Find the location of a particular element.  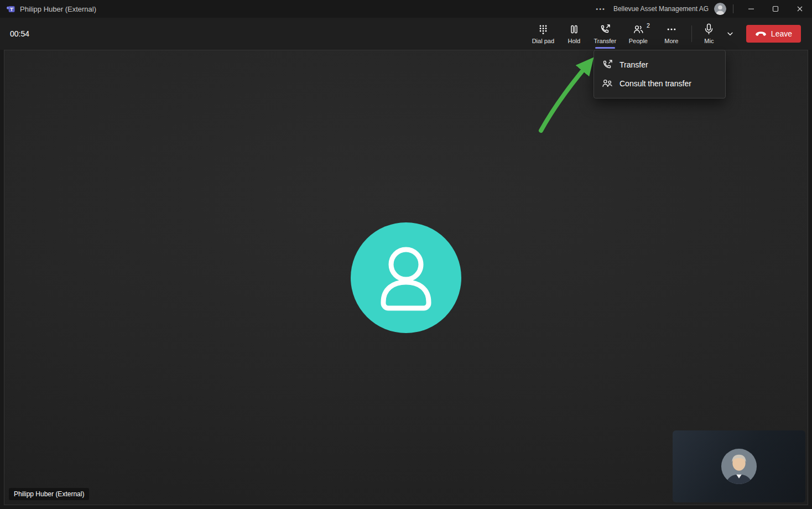

leave-hangup-icon is located at coordinates (761, 34).